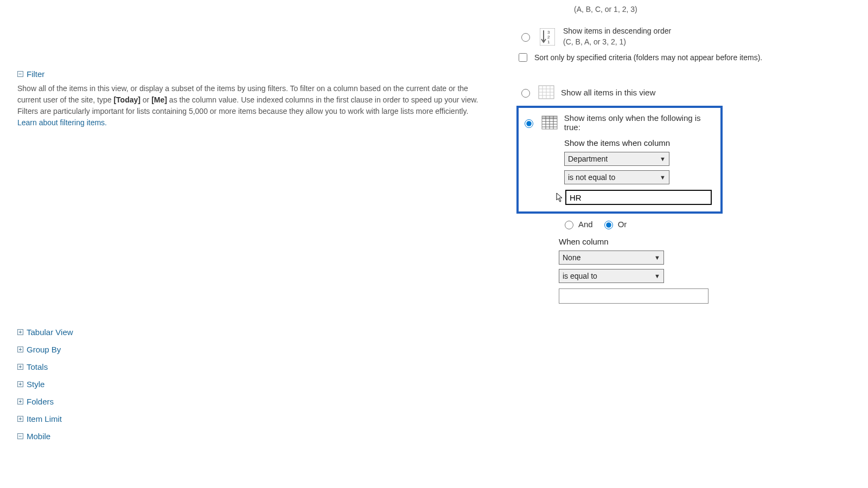 The width and height of the screenshot is (868, 488). Describe the element at coordinates (611, 276) in the screenshot. I see `filter-operator-2-select: is equal to ▼` at that location.